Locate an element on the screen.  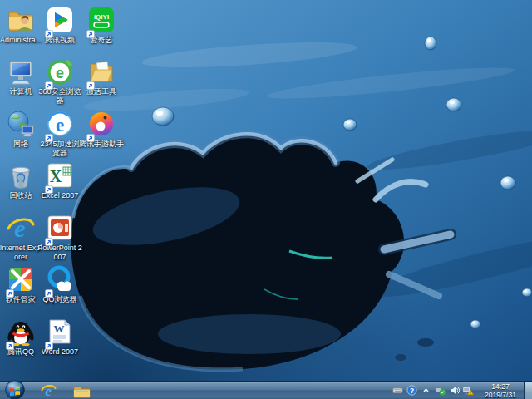
taskbar-internet-explorer-icon: e is located at coordinates (48, 391).